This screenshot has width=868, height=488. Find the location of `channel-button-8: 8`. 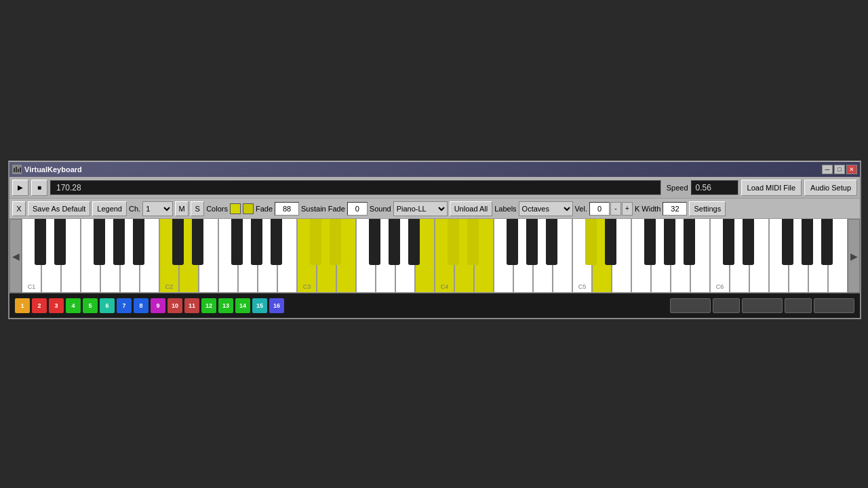

channel-button-8: 8 is located at coordinates (141, 306).